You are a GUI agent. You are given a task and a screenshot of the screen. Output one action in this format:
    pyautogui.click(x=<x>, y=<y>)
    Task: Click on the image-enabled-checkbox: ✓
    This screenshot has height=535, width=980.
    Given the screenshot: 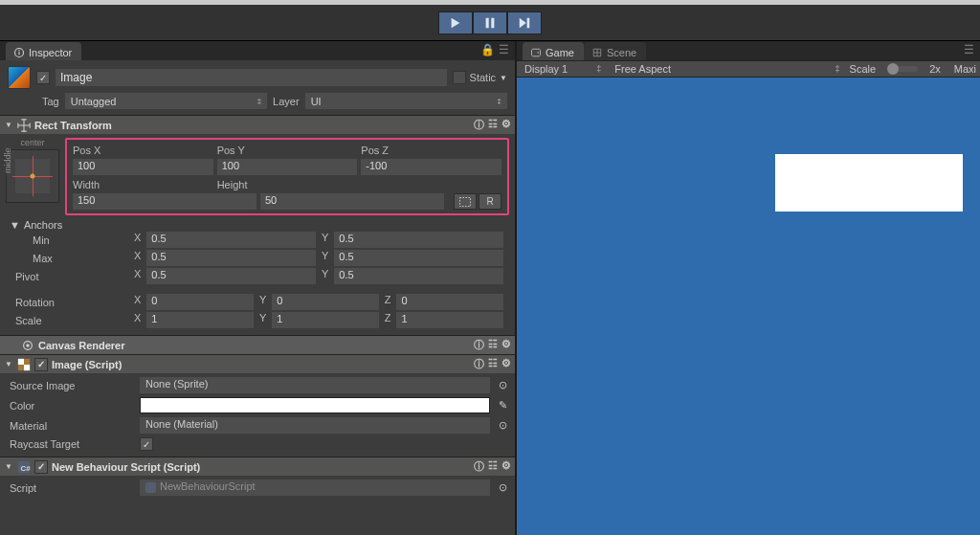 What is the action you would take?
    pyautogui.click(x=41, y=365)
    